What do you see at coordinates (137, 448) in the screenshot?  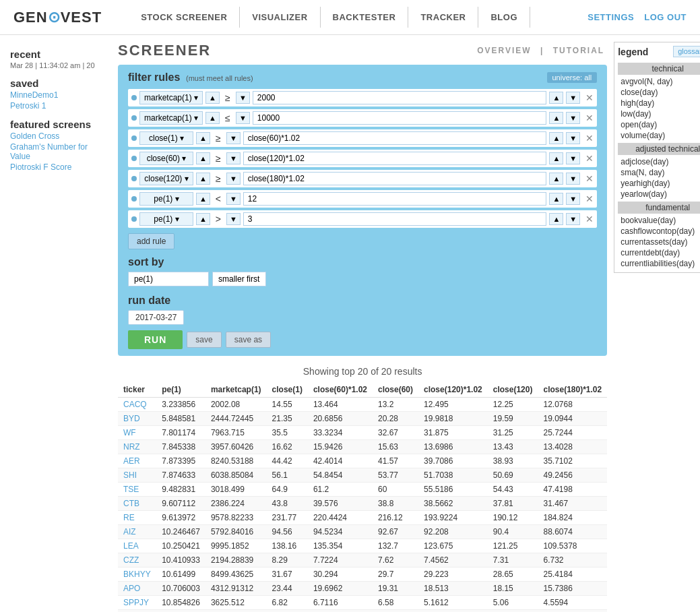 I see `ticker-cell: NRZ` at bounding box center [137, 448].